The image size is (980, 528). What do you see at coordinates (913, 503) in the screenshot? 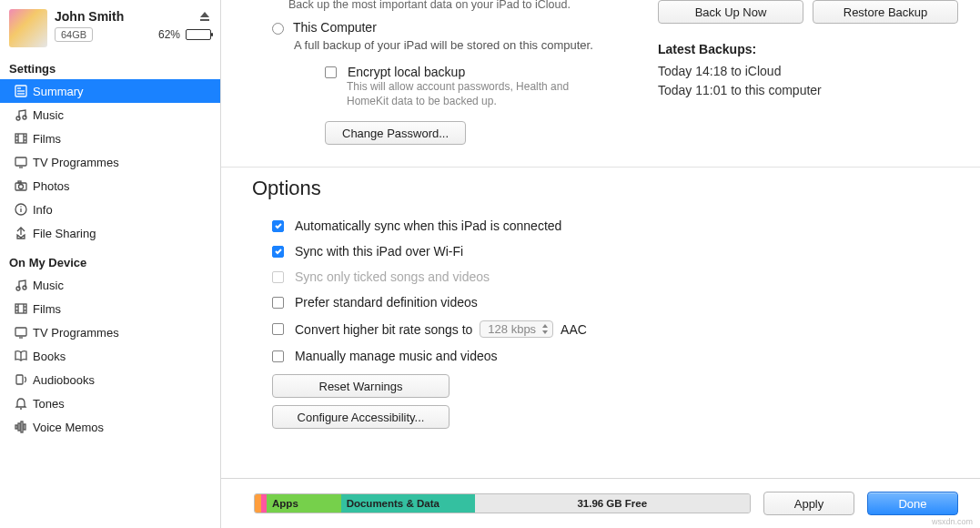
I see `done-button: Done` at bounding box center [913, 503].